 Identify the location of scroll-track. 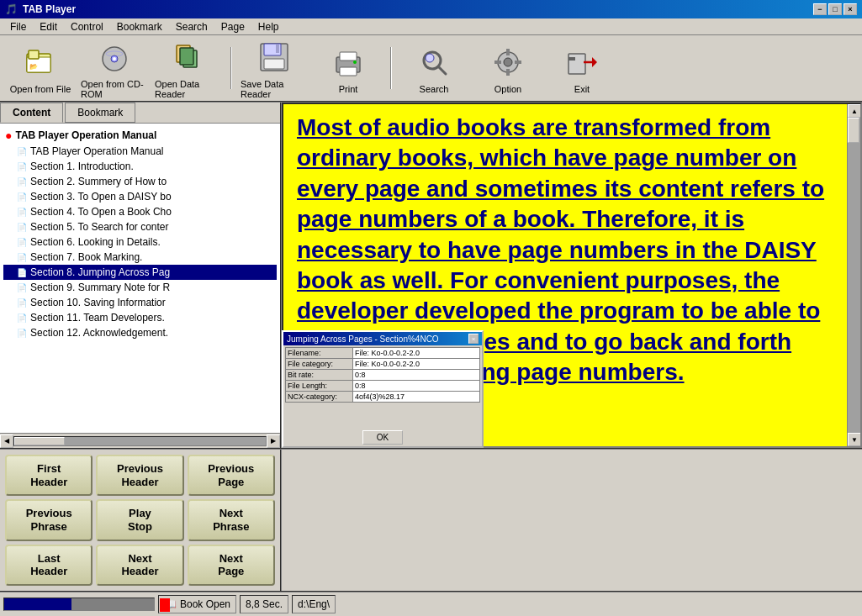
(854, 276).